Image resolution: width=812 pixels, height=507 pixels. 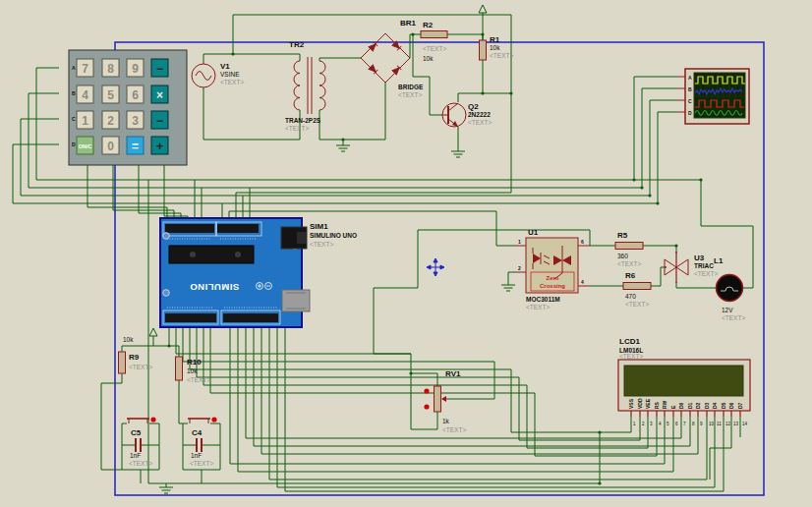 What do you see at coordinates (629, 263) in the screenshot?
I see `r5-text: <TEXT>` at bounding box center [629, 263].